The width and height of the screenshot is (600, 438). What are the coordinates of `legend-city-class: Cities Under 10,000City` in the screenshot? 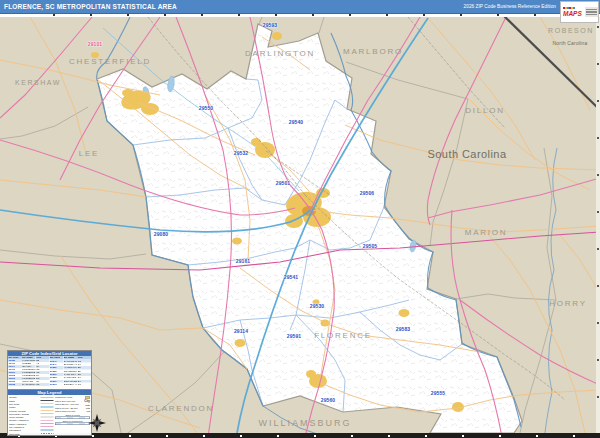 It's located at (72, 412).